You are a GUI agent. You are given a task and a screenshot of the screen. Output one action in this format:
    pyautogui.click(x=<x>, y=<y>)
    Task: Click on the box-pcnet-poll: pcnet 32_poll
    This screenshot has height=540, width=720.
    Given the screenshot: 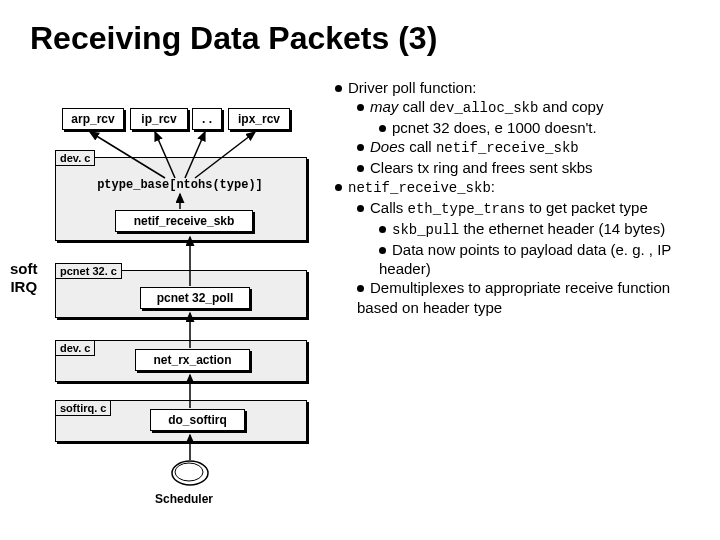 What is the action you would take?
    pyautogui.click(x=195, y=298)
    